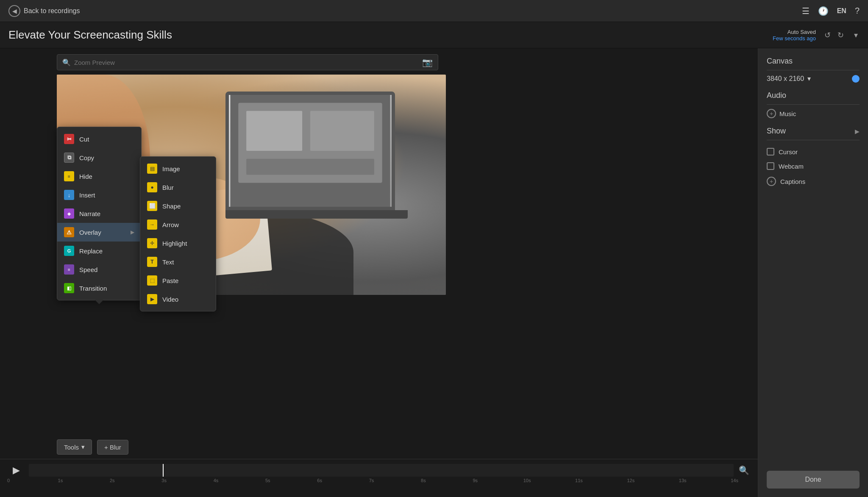 Image resolution: width=868 pixels, height=497 pixels. Describe the element at coordinates (831, 11) in the screenshot. I see `top-right-controls: ☰ 🕐 EN ?` at that location.